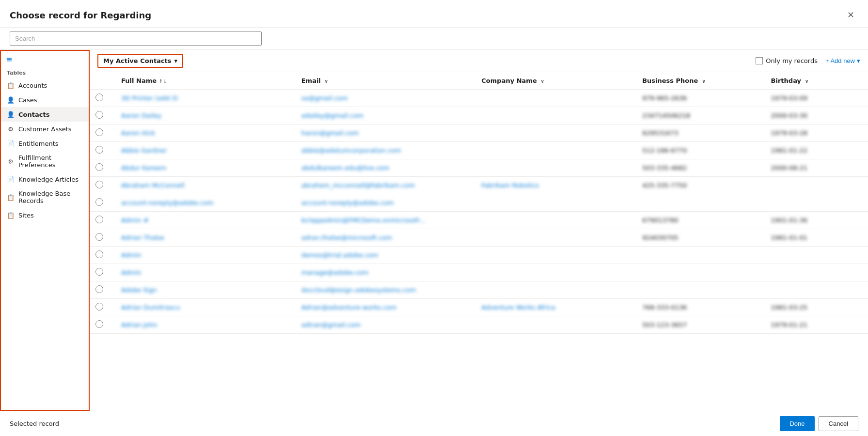 This screenshot has width=868, height=436. What do you see at coordinates (479, 186) in the screenshot?
I see `table-row: Abraham McConnell abrahem_mcconnell@fabr…` at bounding box center [479, 186].